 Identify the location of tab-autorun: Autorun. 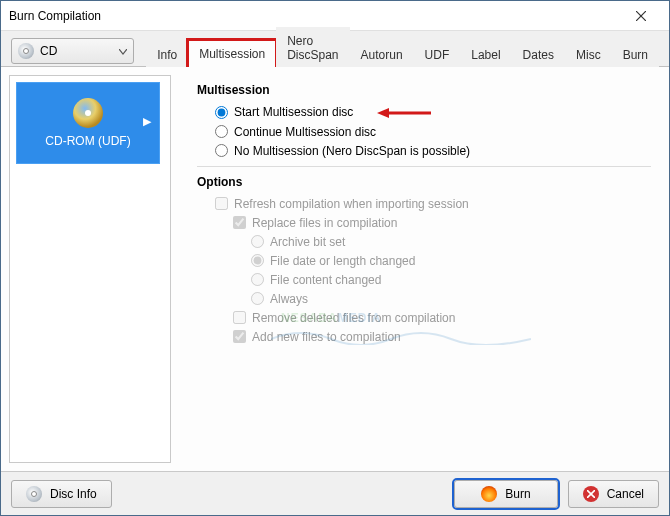
(382, 54).